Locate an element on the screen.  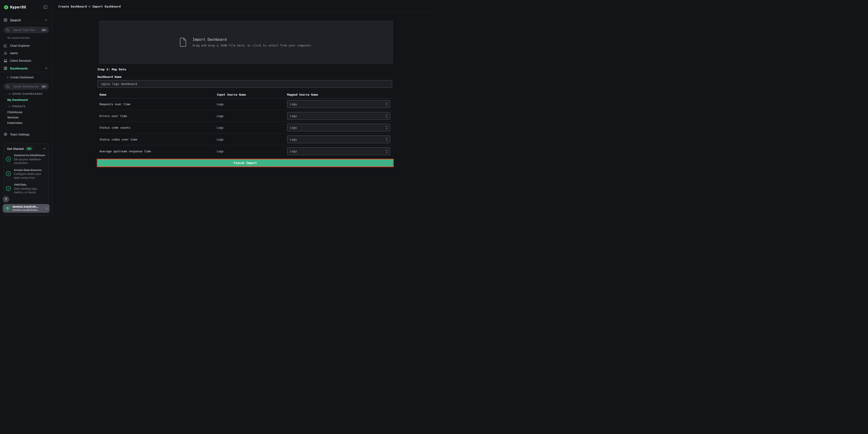
get-started-item-desc: Configure where your data comes from is located at coordinates (30, 176).